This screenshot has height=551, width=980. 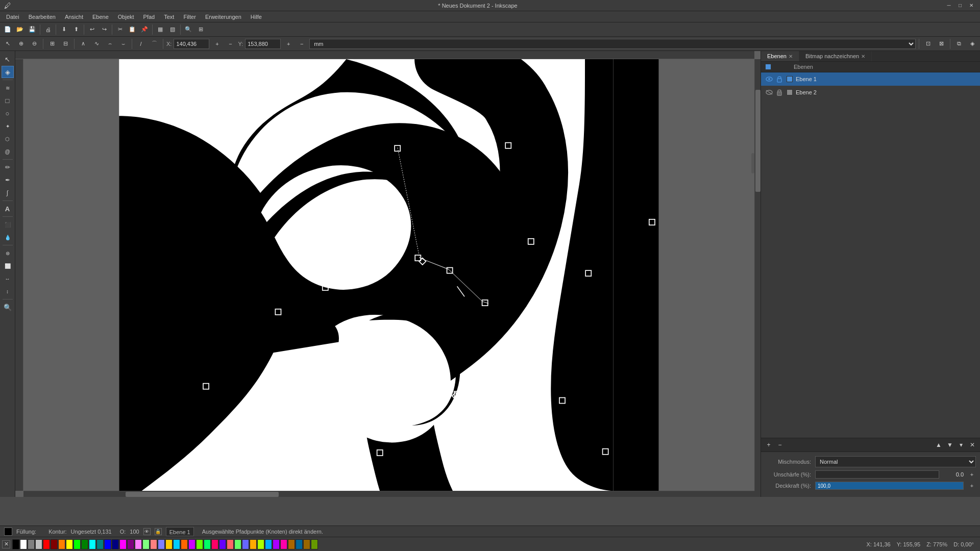 I want to click on segment-curve: ⌒, so click(x=154, y=44).